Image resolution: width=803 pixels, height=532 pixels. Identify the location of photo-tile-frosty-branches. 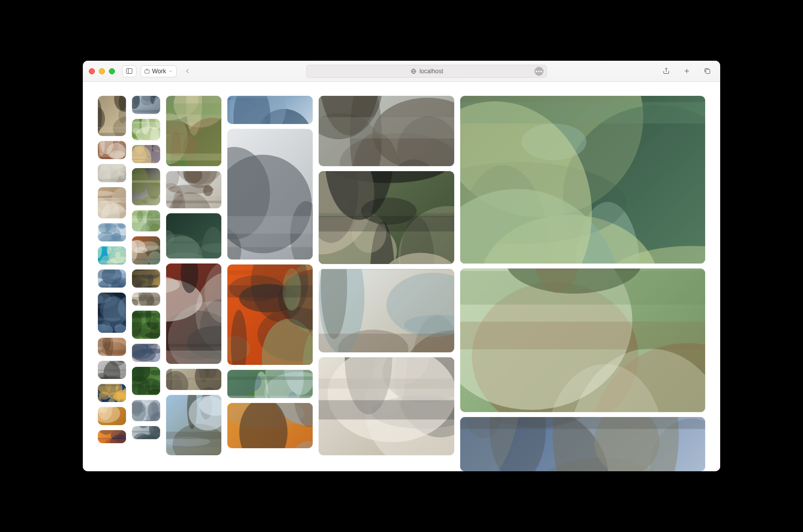
(146, 411).